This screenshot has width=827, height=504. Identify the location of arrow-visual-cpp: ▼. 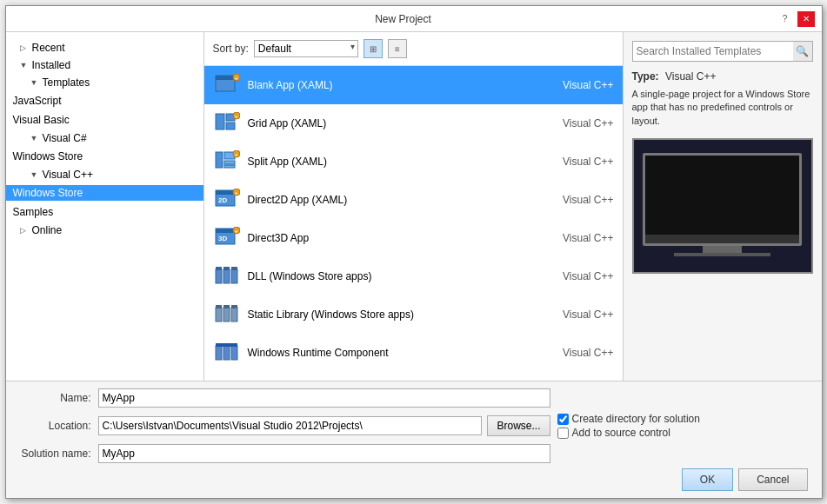
(35, 175).